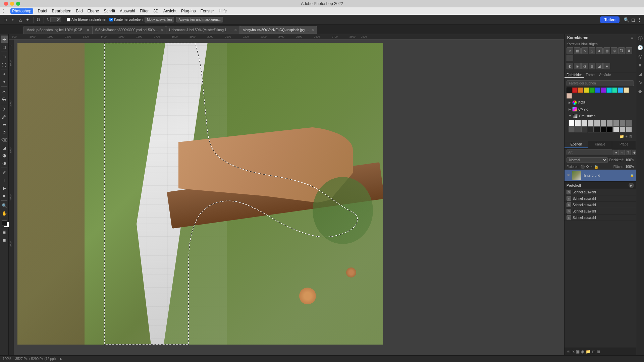 The width and height of the screenshot is (644, 362). I want to click on tool-zoom: 🔍, so click(4, 205).